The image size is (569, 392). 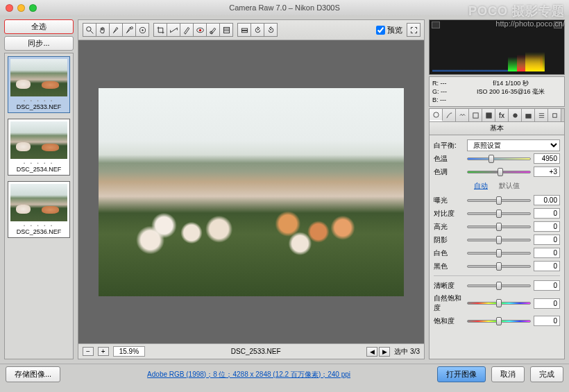 I want to click on histogram, so click(x=497, y=47).